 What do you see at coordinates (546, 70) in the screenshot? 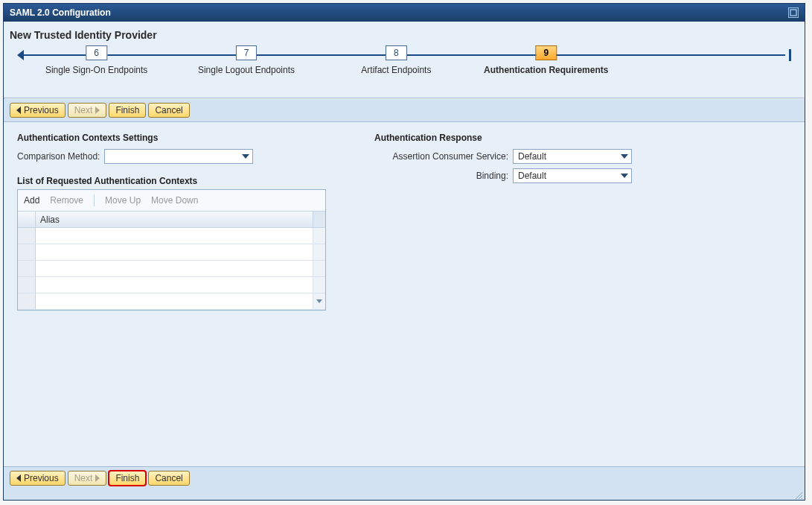
I see `roadmap-step-label: Authentication Requirements` at bounding box center [546, 70].